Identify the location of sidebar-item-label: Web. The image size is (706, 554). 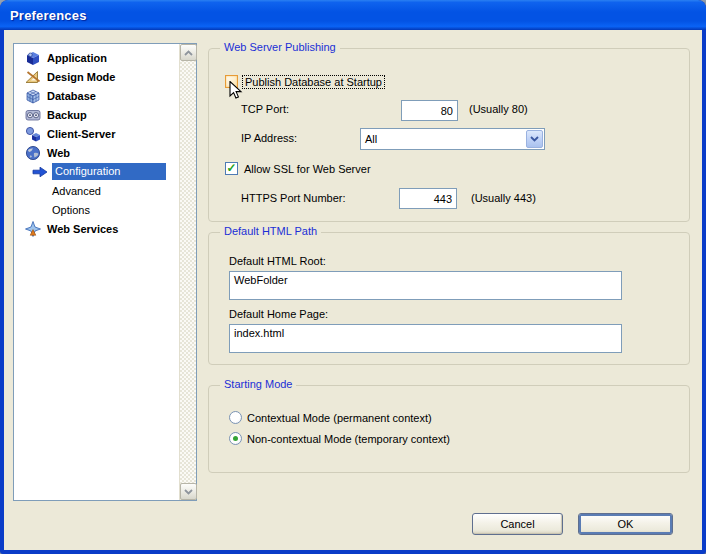
(58, 153).